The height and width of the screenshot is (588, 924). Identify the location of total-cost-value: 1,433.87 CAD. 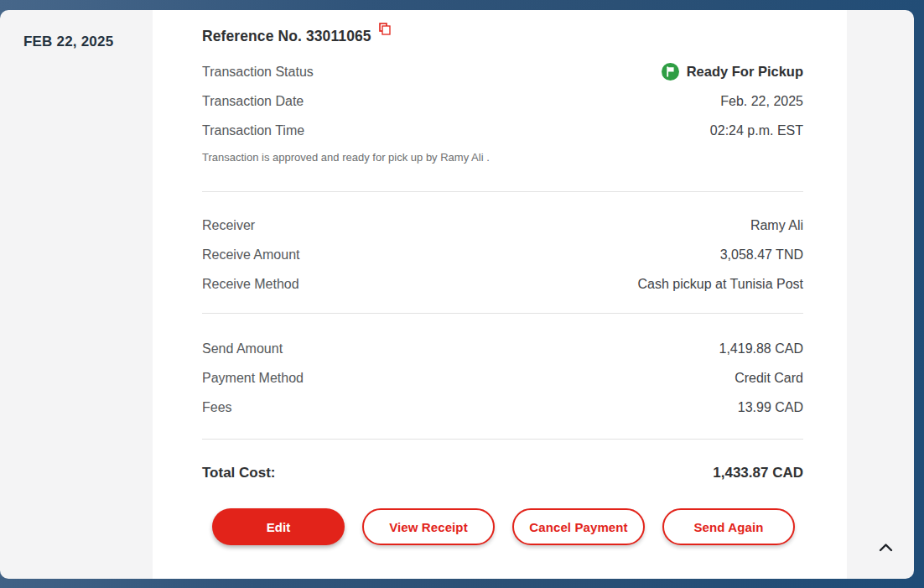
(758, 473).